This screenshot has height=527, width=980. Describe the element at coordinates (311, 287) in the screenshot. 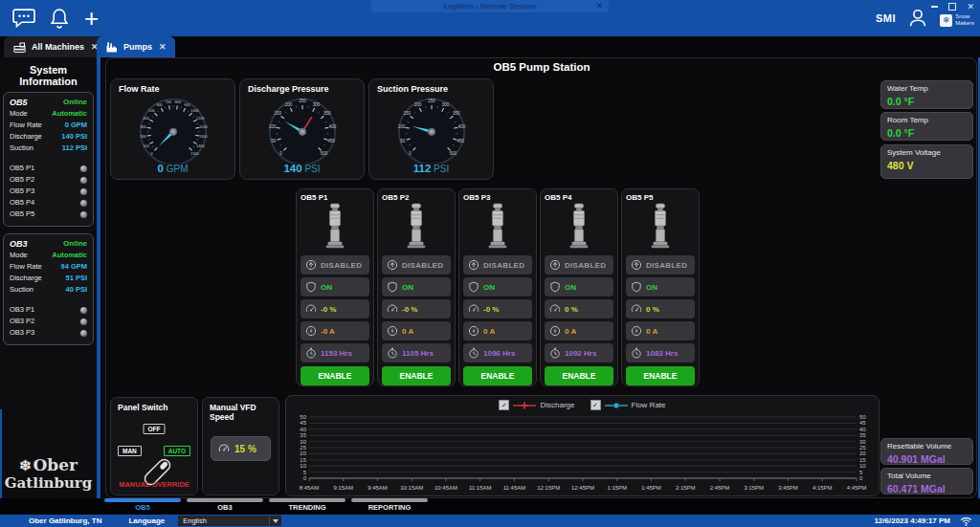

I see `shield-icon` at that location.